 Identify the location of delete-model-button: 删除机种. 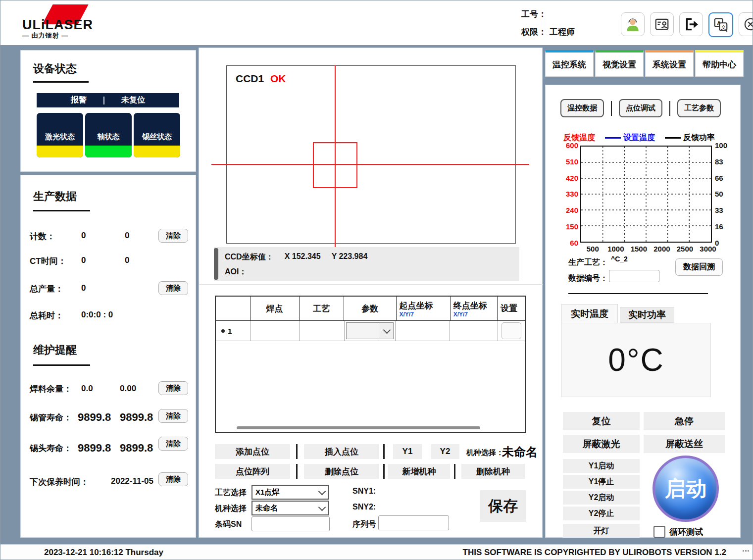
(493, 471).